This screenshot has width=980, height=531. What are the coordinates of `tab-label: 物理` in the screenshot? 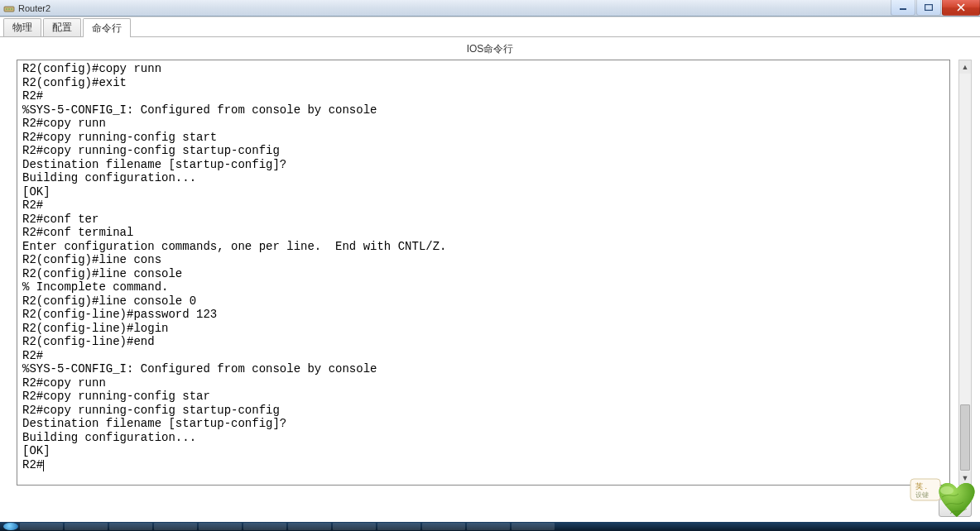 It's located at (22, 28).